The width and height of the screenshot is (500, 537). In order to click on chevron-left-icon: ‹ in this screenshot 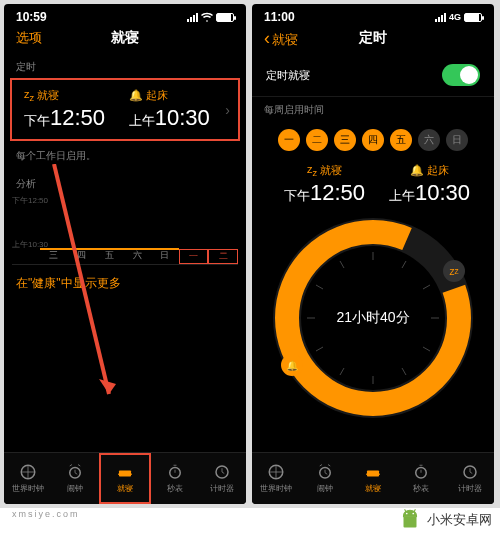, I will do `click(267, 38)`.